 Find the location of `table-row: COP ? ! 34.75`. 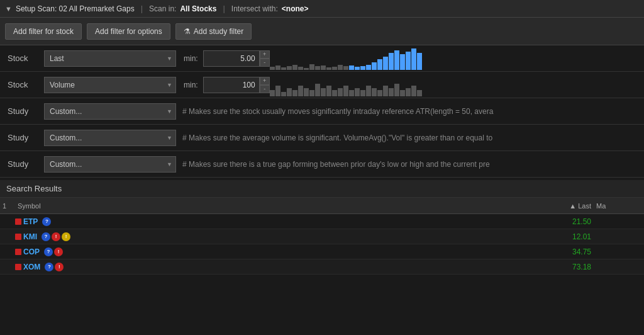

table-row: COP ? ! 34.75 is located at coordinates (322, 252).